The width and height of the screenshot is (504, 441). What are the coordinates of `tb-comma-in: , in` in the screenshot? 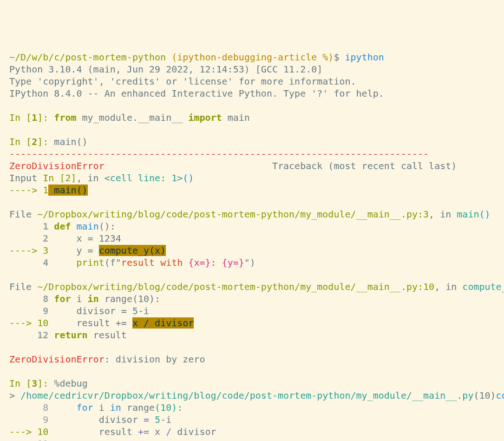 It's located at (91, 178).